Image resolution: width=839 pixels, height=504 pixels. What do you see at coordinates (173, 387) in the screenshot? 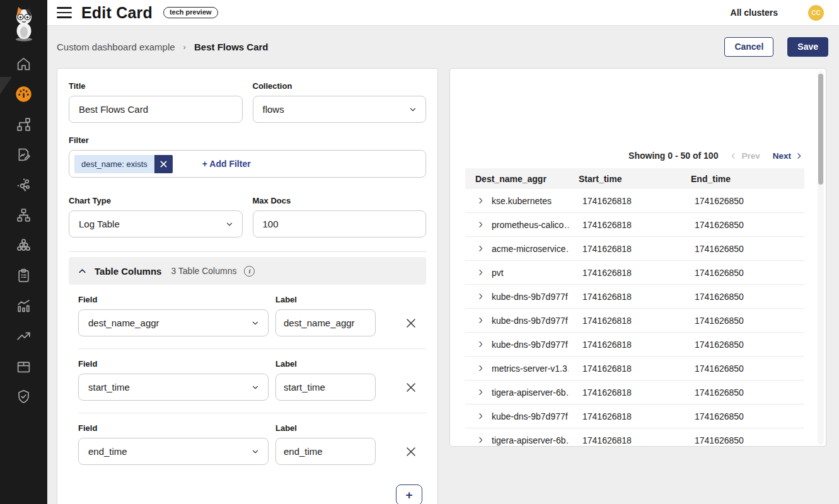
I see `field-select-start-time: start_time` at bounding box center [173, 387].